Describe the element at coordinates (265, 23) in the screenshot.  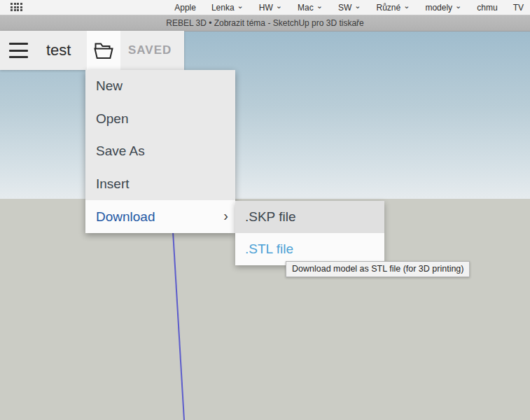
I see `tab-title: REBEL 3D • Zobrazit téma - SketchUp pro …` at that location.